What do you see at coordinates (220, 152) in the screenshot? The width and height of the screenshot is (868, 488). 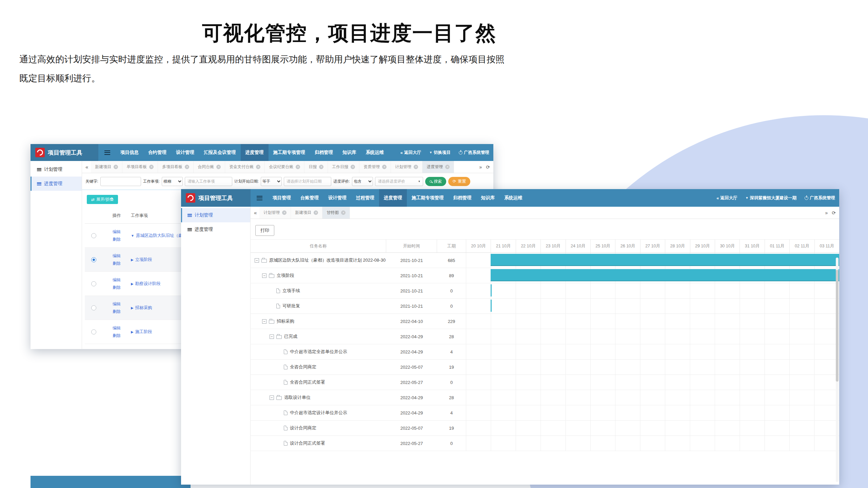 I see `nav-item: 汇报及会议管理` at bounding box center [220, 152].